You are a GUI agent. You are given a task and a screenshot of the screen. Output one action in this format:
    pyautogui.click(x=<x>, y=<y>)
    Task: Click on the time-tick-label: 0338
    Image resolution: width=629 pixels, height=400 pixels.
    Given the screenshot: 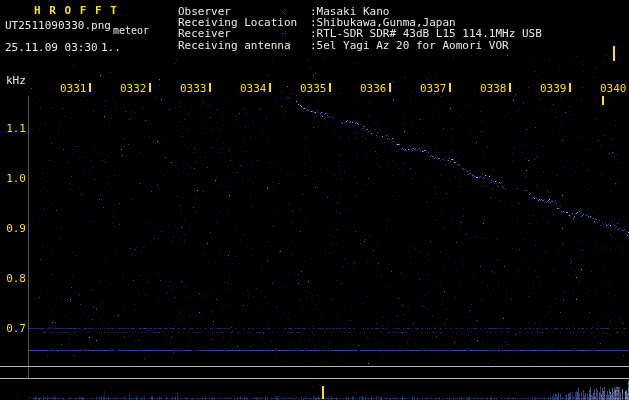 What is the action you would take?
    pyautogui.click(x=494, y=88)
    